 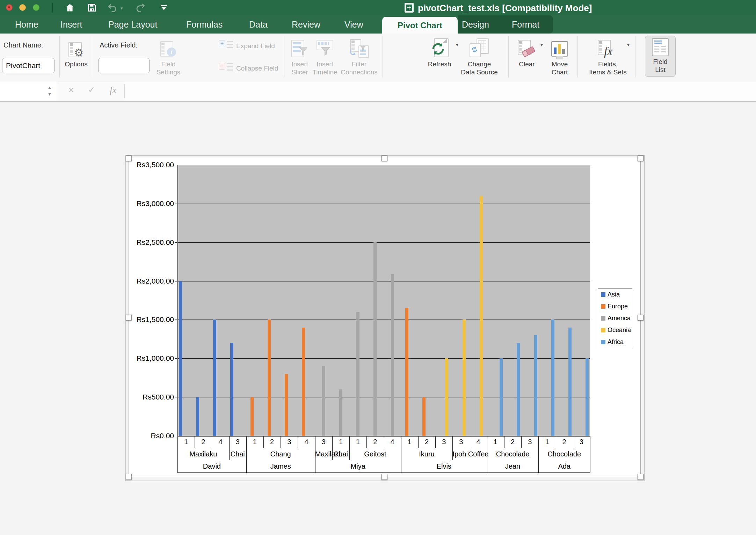 What do you see at coordinates (27, 24) in the screenshot?
I see `tab-home: Home` at bounding box center [27, 24].